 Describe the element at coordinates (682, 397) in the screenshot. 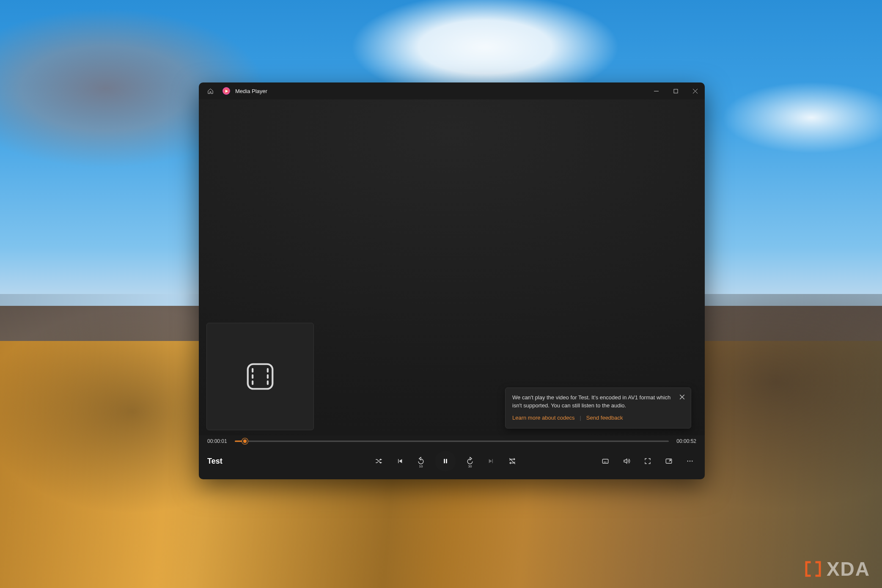

I see `toast-close-button` at that location.